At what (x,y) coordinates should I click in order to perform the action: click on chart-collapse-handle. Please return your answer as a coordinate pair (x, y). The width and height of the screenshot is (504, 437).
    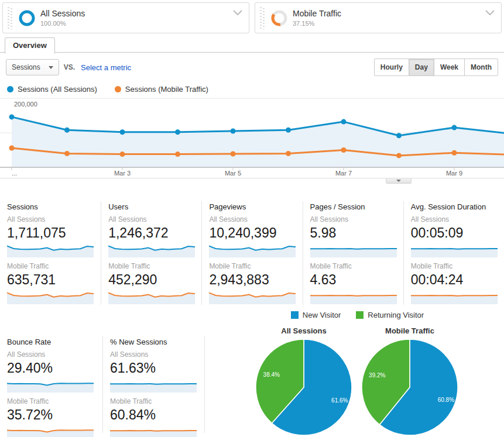
    Looking at the image, I should click on (399, 181).